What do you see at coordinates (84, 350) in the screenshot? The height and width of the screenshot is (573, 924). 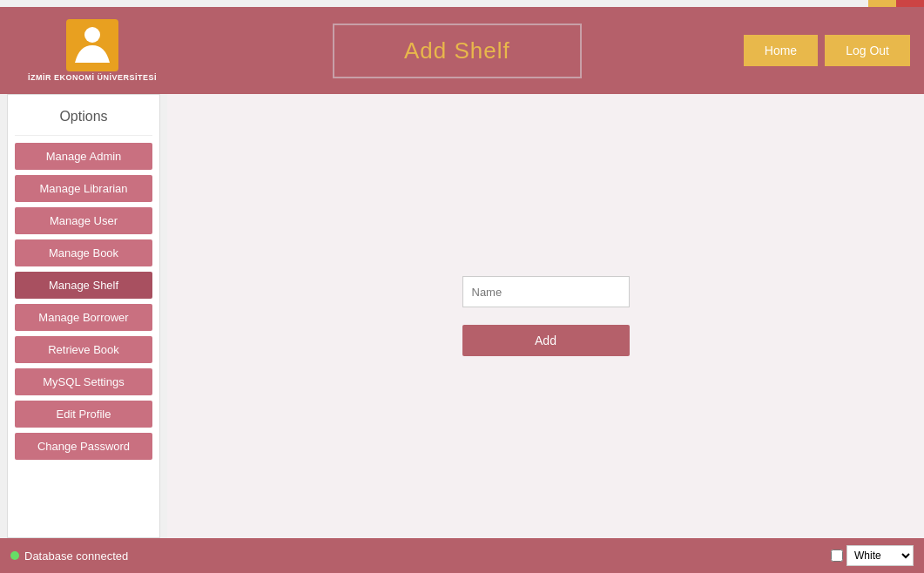 I see `sidebar-item-retrieve-book: Retrieve Book` at bounding box center [84, 350].